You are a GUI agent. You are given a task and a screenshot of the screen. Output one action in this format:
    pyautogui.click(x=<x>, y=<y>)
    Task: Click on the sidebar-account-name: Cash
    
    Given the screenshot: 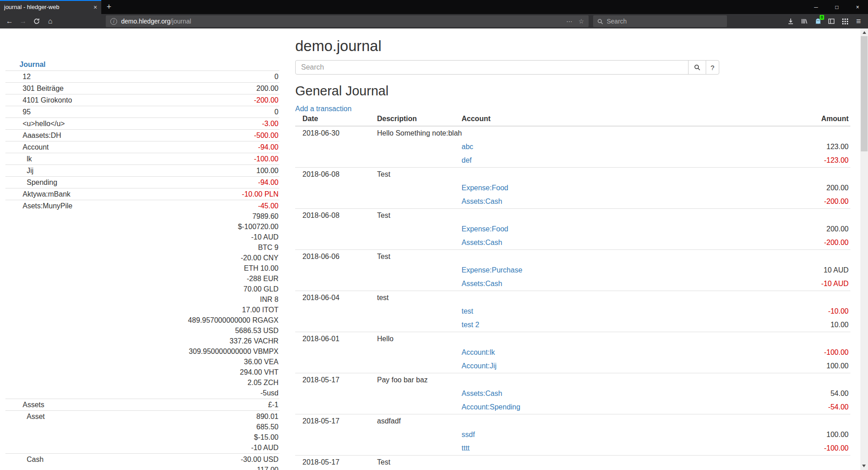 What is the action you would take?
    pyautogui.click(x=123, y=459)
    